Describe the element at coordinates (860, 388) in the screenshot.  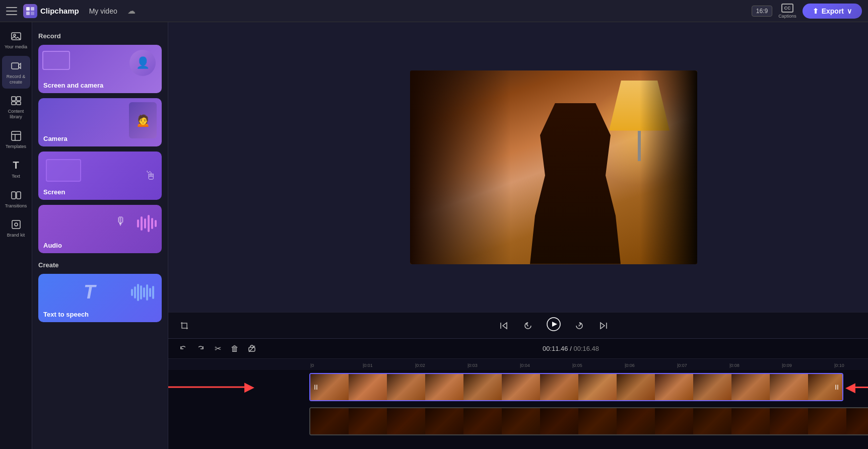
I see `arrow-line-right` at that location.